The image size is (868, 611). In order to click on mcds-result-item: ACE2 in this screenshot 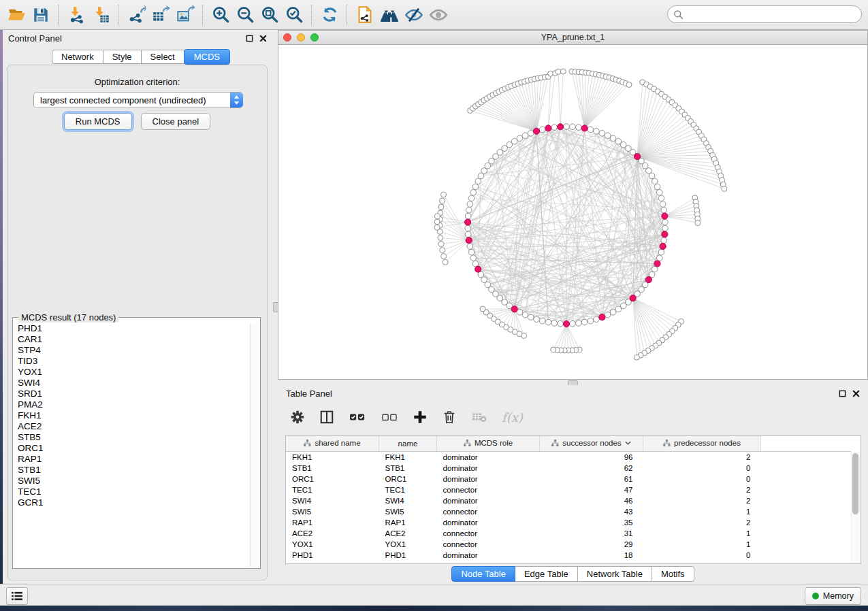, I will do `click(132, 427)`.